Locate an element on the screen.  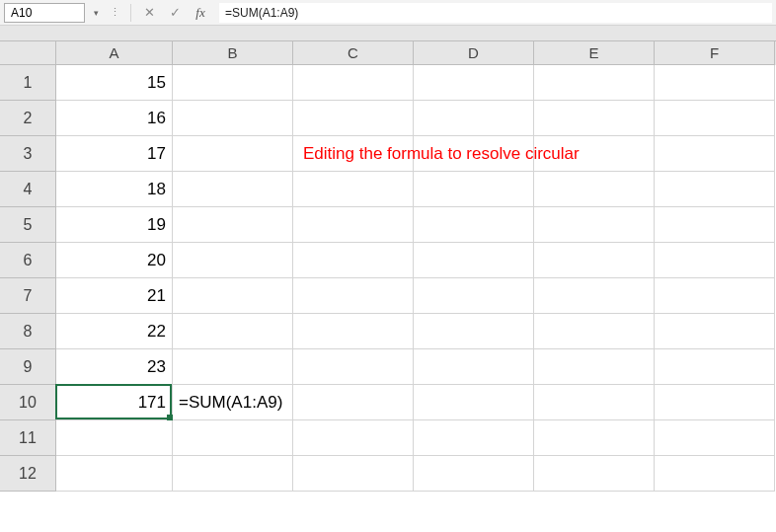
cell-F11 is located at coordinates (715, 438).